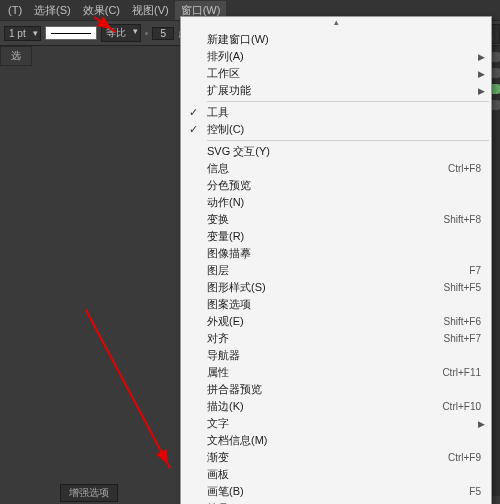 This screenshot has width=500, height=504. What do you see at coordinates (325, 338) in the screenshot?
I see `menu-item-label: 对齐` at bounding box center [325, 338].